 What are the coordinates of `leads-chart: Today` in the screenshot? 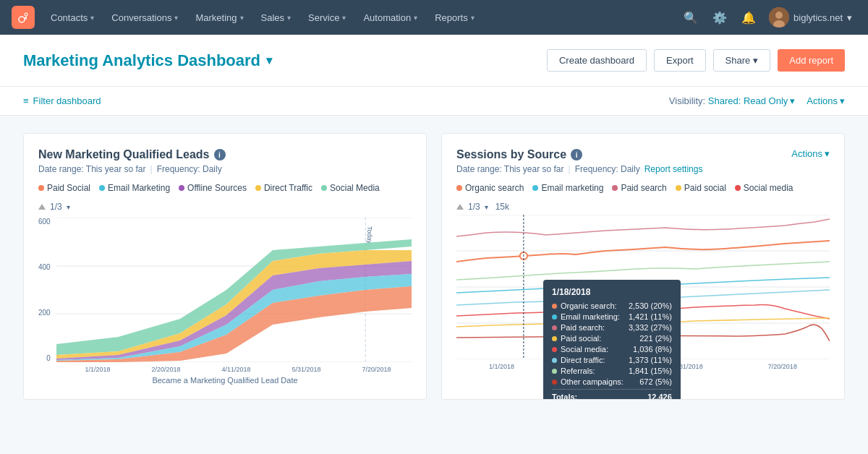 It's located at (234, 291).